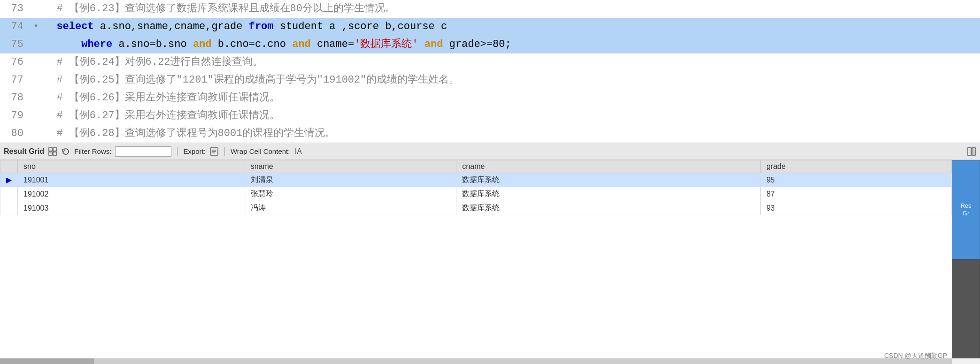 This screenshot has height=364, width=980. What do you see at coordinates (966, 210) in the screenshot?
I see `result-grid-button: ResGr` at bounding box center [966, 210].